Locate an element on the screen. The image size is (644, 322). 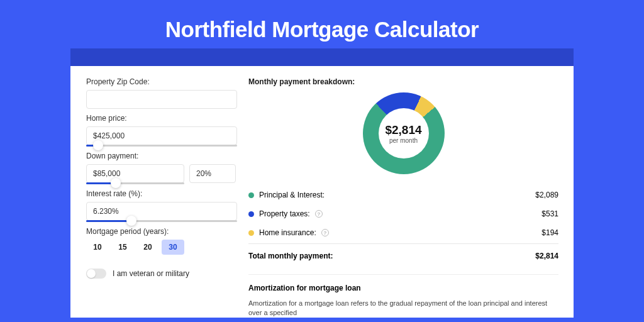
period-button-15: 15 is located at coordinates (123, 247).